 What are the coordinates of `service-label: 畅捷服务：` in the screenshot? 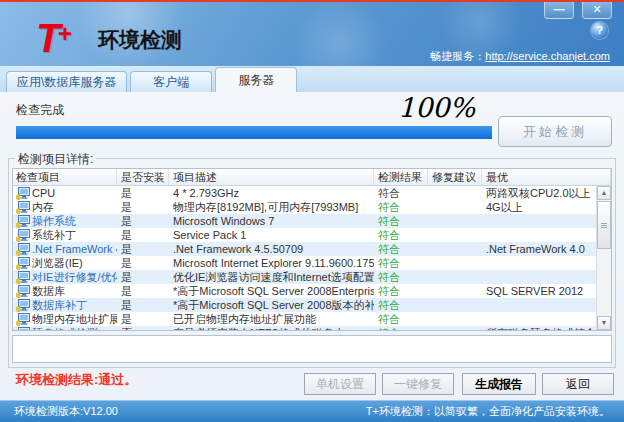 It's located at (458, 56).